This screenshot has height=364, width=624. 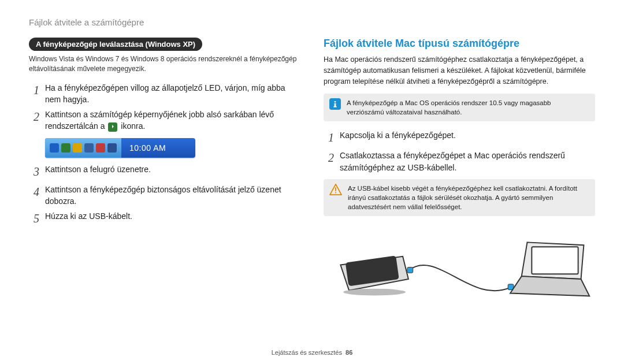 I want to click on step-item: Ha a fényképezőgépen villog az állapotje…, so click(x=165, y=94).